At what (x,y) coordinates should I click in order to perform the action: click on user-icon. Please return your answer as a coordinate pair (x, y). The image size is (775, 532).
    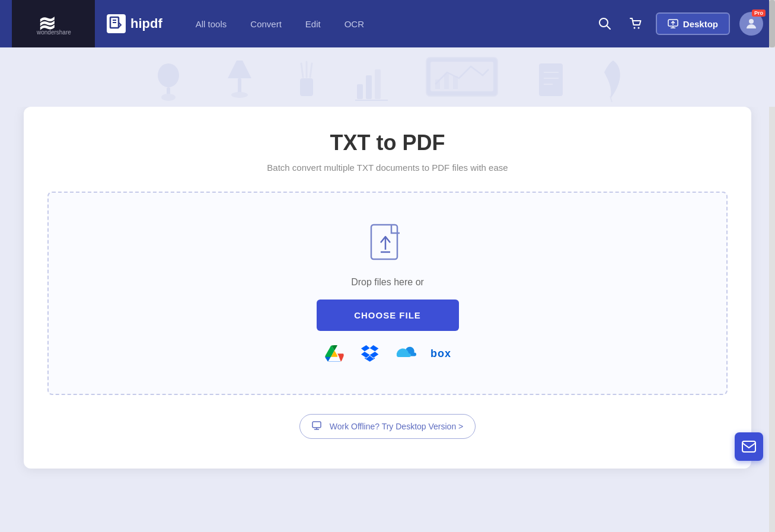
    Looking at the image, I should click on (751, 24).